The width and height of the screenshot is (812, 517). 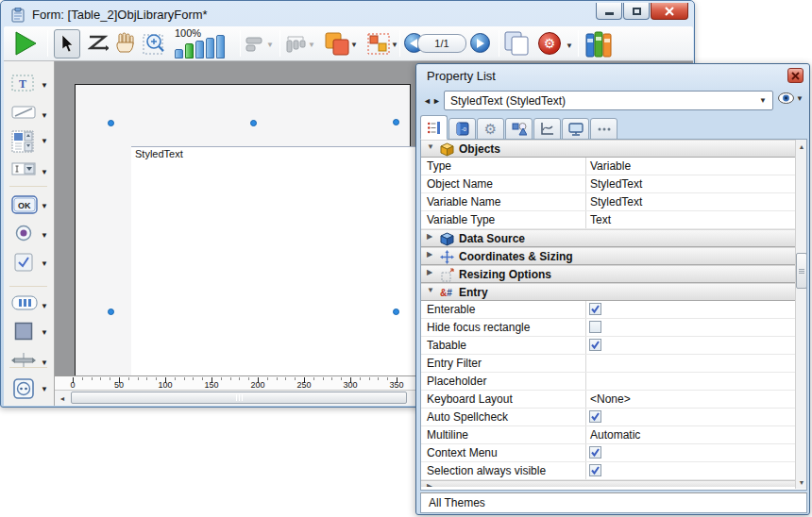 I want to click on button-tool: OK ▼, so click(x=29, y=206).